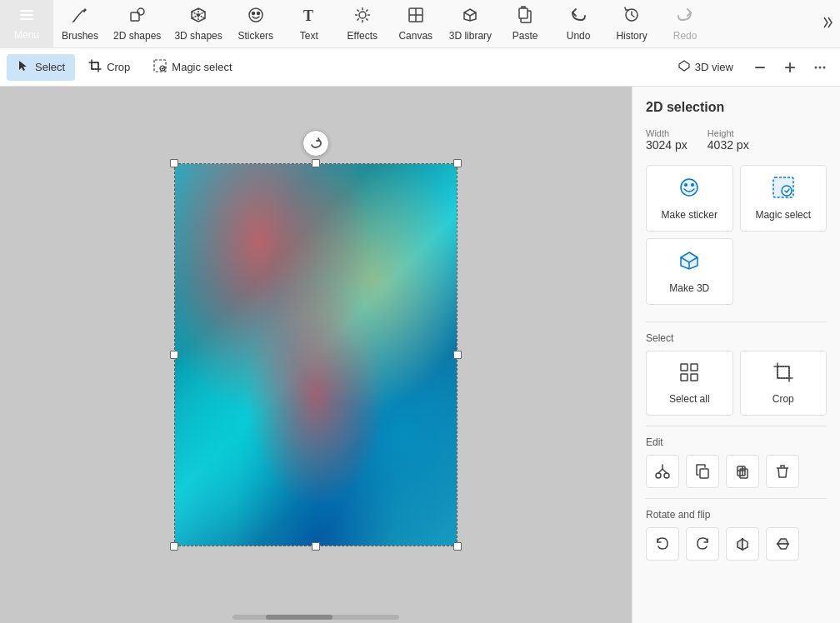 The height and width of the screenshot is (623, 840). Describe the element at coordinates (316, 163) in the screenshot. I see `handle-top-middle` at that location.